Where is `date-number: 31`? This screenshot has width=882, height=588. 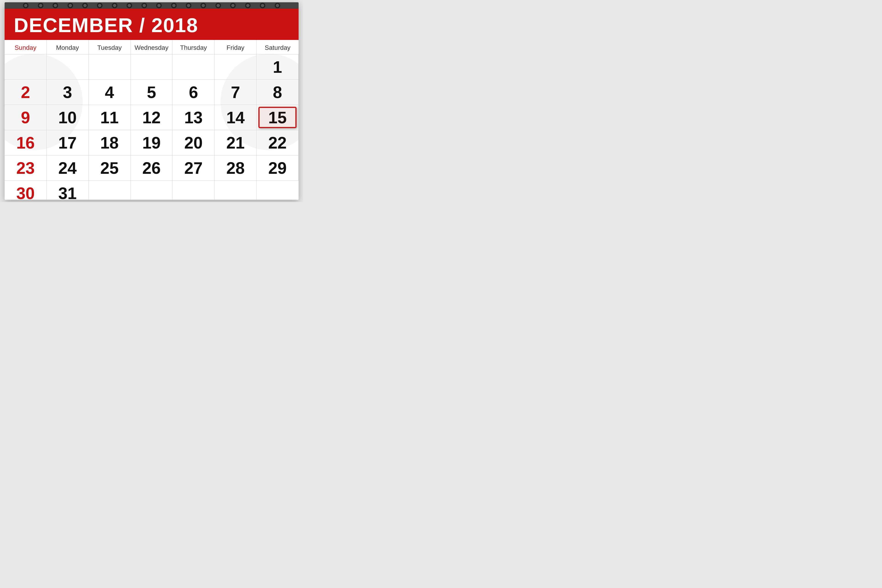
date-number: 31 is located at coordinates (68, 192).